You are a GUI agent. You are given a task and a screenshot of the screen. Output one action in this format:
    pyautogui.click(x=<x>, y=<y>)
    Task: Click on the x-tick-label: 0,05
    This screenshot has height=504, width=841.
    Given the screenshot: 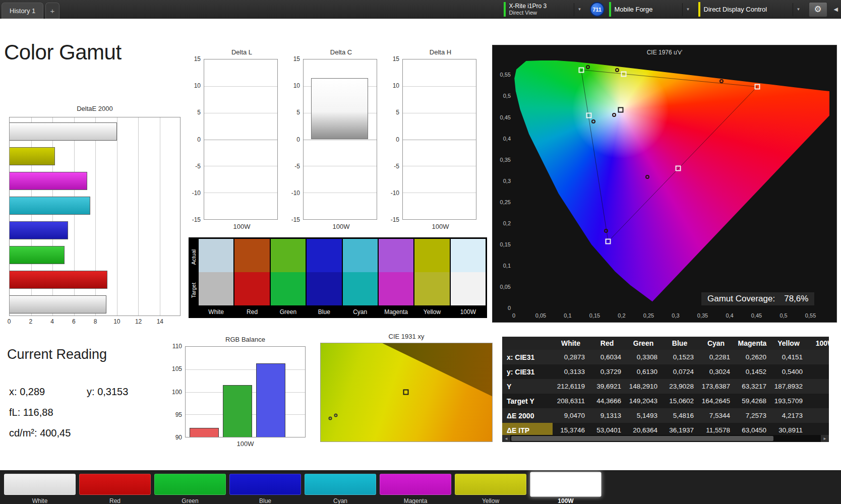 What is the action you would take?
    pyautogui.click(x=540, y=316)
    